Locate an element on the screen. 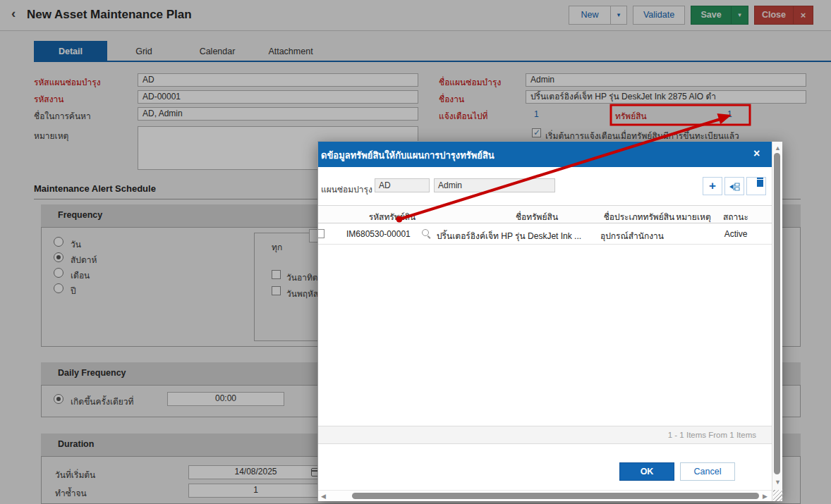 This screenshot has height=504, width=831. vertical-scrollbar: ▲ ▼ is located at coordinates (777, 321).